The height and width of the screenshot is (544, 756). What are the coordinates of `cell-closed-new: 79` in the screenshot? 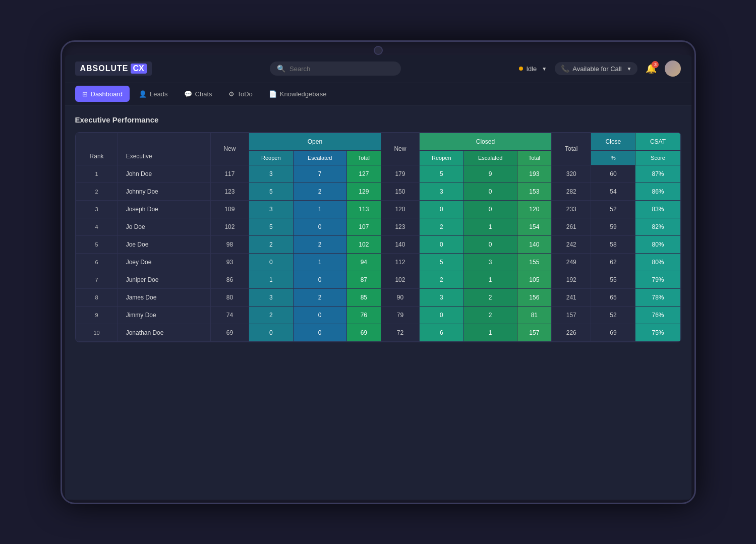 It's located at (400, 315).